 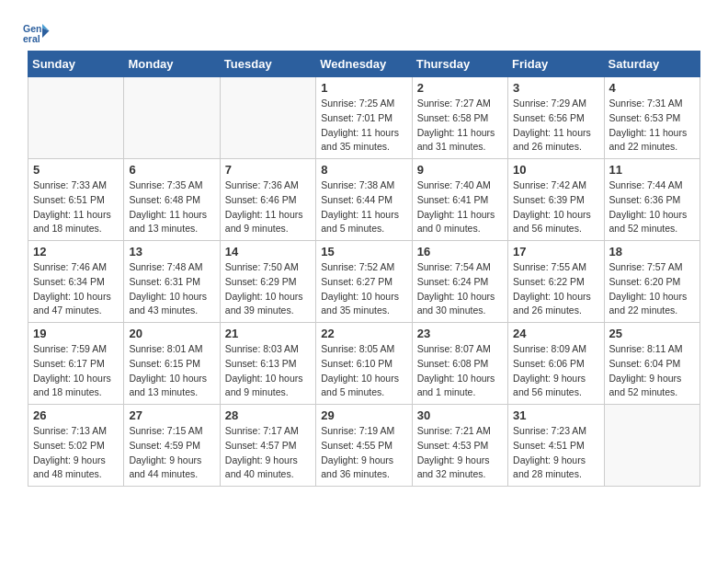 I want to click on day-info: Sunrise: 7:15 AMSunset: 4:59 PMDaylight:…, so click(x=171, y=453).